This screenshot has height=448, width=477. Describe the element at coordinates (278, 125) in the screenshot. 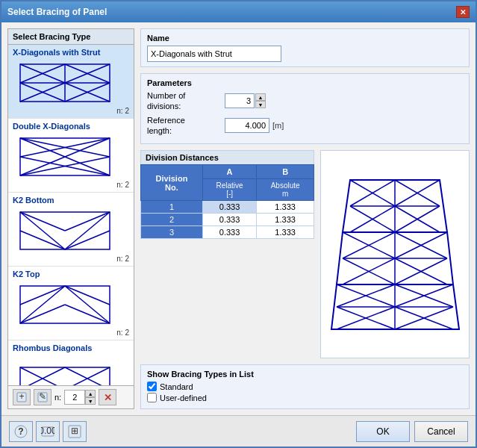

I see `ref-length-unit: [m]` at that location.